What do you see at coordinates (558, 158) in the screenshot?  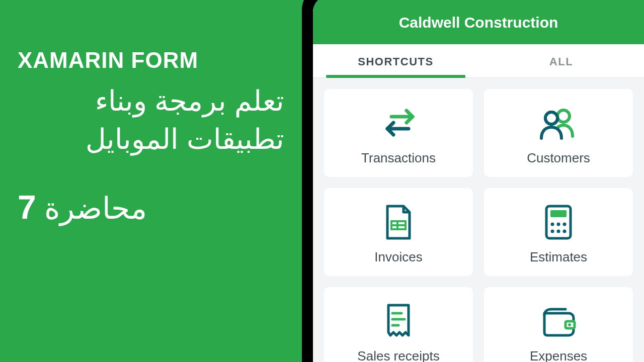 I see `tile-label: Customers` at bounding box center [558, 158].